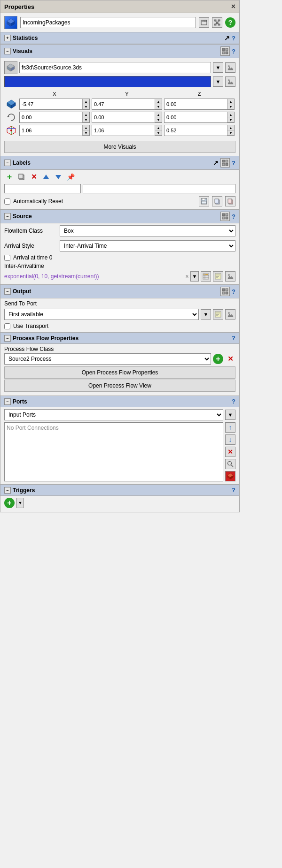 This screenshot has width=282, height=868. What do you see at coordinates (231, 101) in the screenshot?
I see `position-z-up: ▲` at bounding box center [231, 101].